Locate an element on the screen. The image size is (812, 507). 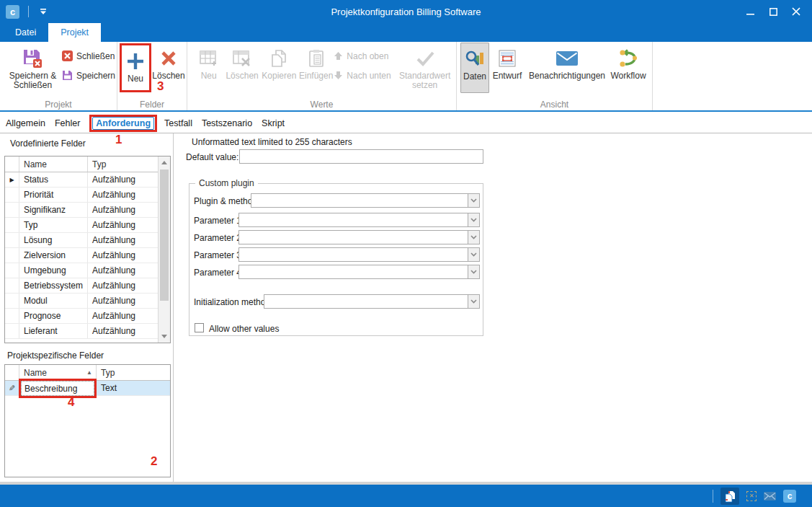
cell-typ: Text is located at coordinates (133, 388).